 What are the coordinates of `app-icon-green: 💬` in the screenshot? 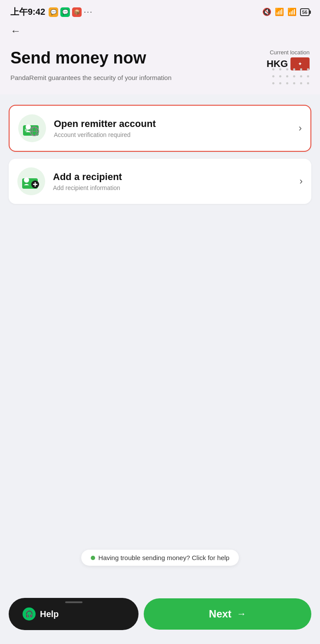 It's located at (65, 12).